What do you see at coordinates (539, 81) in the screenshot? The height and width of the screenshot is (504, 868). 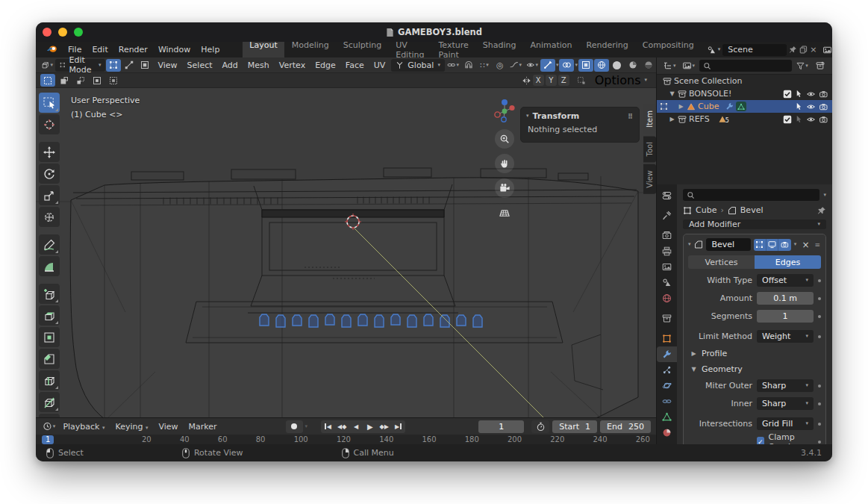 I see `mirror-x-button: X` at bounding box center [539, 81].